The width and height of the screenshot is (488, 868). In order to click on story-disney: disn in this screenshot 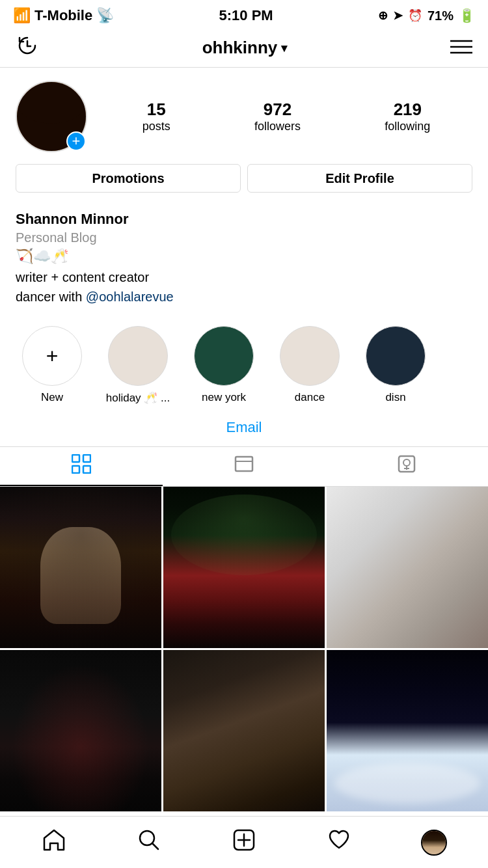, I will do `click(396, 366)`.